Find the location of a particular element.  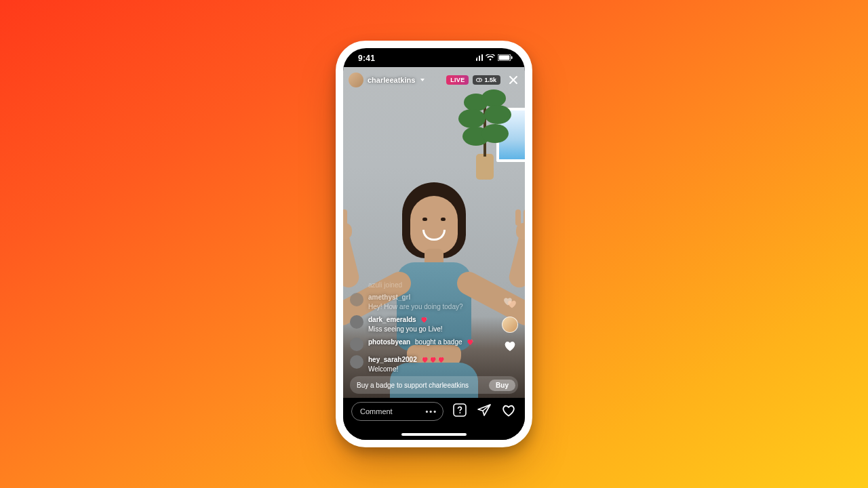

comment-body: bought a badge is located at coordinates (439, 342).